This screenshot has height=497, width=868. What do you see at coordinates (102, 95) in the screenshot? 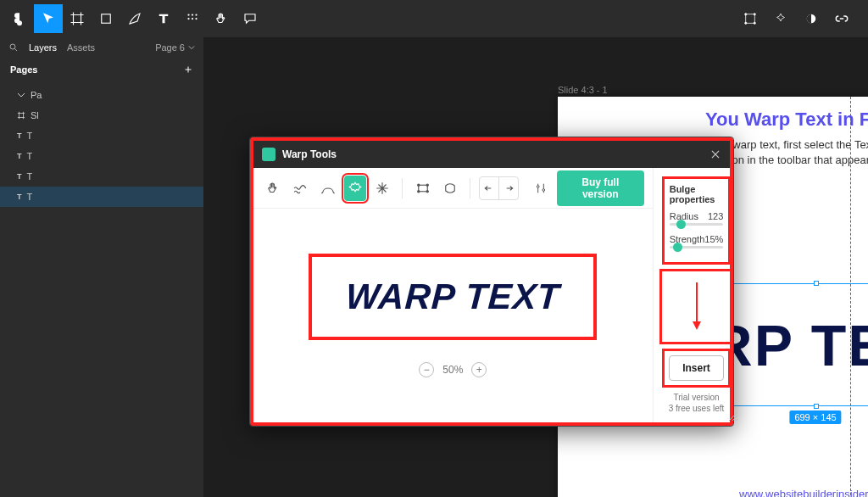
I see `layer-item: Pa` at bounding box center [102, 95].